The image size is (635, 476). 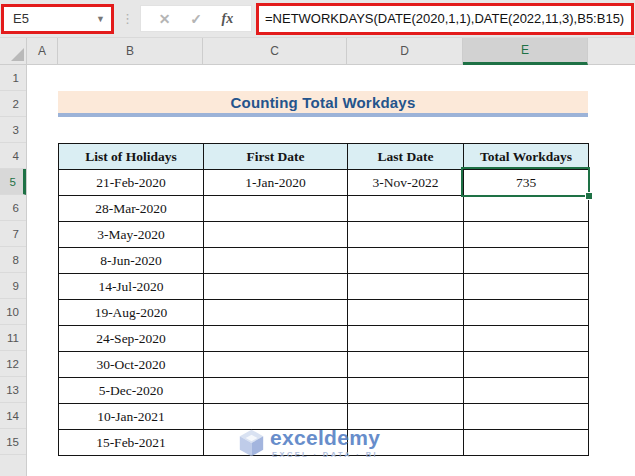 What do you see at coordinates (13, 182) in the screenshot?
I see `row-header-5-selected: 5` at bounding box center [13, 182].